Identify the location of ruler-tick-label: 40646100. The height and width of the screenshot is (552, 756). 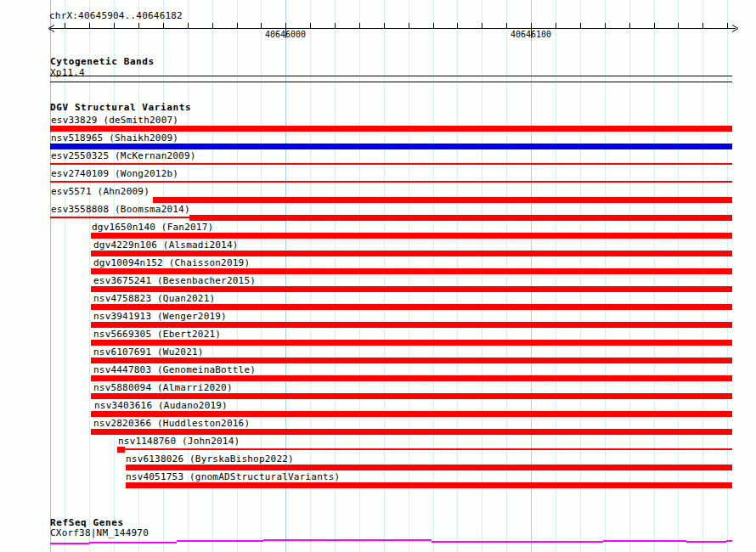
(531, 35).